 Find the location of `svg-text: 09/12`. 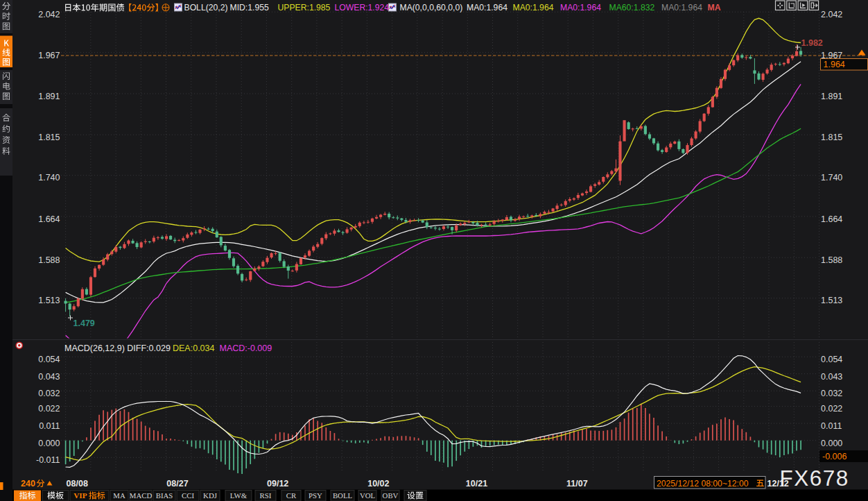

svg-text: 09/12 is located at coordinates (277, 484).